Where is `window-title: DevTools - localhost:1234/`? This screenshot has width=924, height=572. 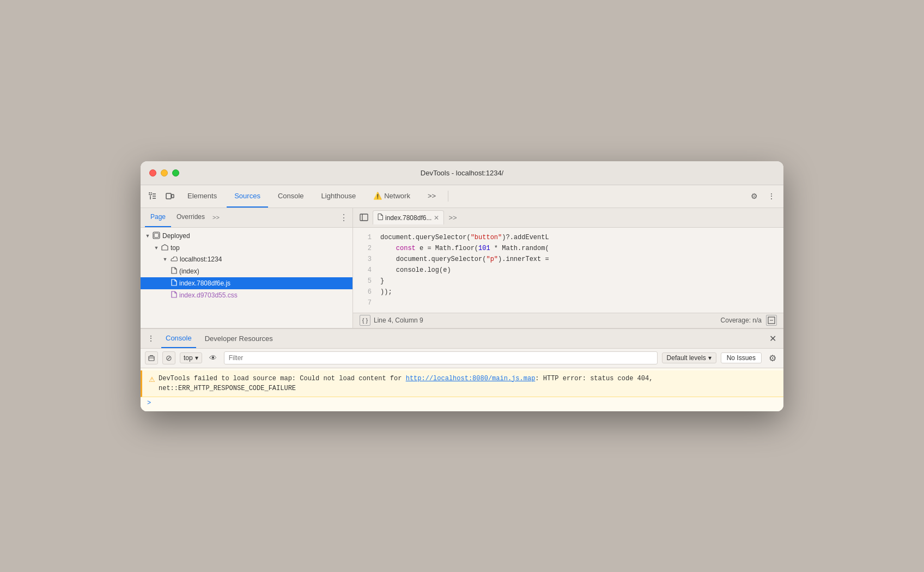
window-title: DevTools - localhost:1234/ is located at coordinates (462, 173).